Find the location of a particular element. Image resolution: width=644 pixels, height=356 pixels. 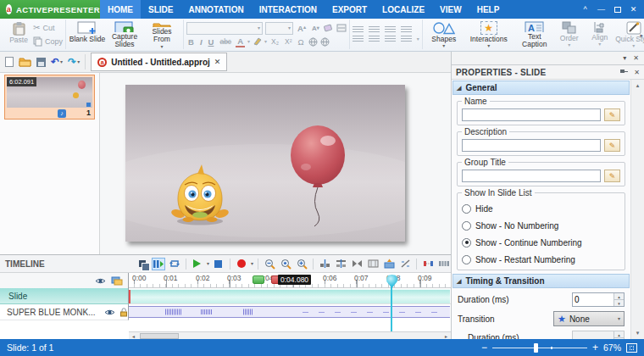

decrease-indent-icon is located at coordinates (390, 31).